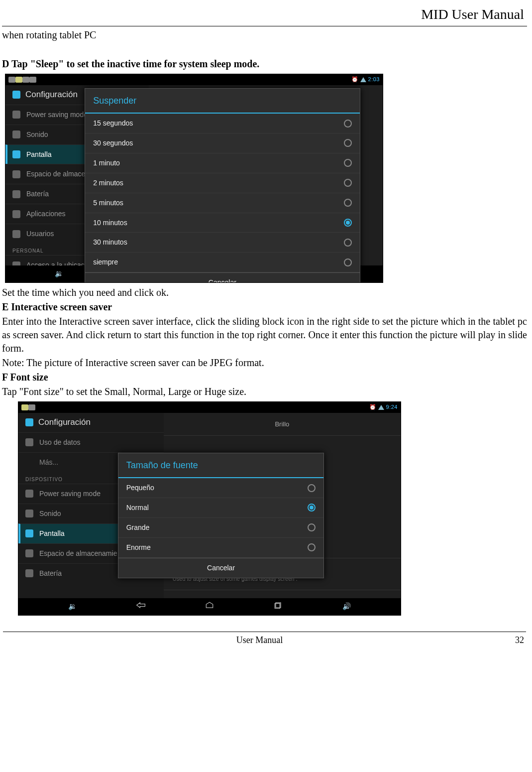 The height and width of the screenshot is (772, 532). Describe the element at coordinates (265, 15) in the screenshot. I see `document-header: MID User Manual` at that location.